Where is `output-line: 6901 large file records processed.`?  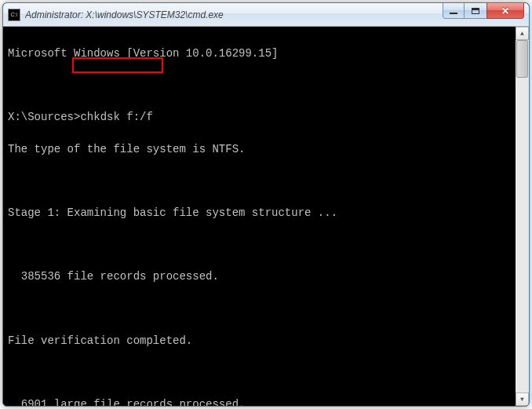
output-line: 6901 large file records processed. is located at coordinates (268, 401).